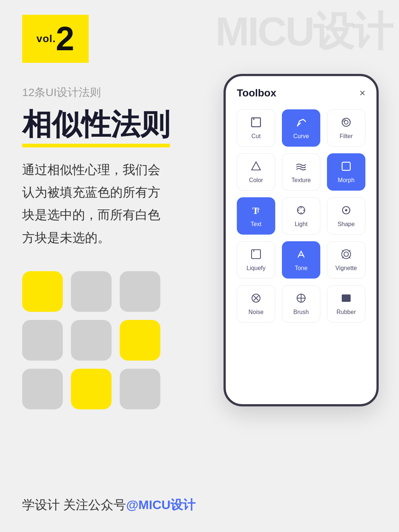 This screenshot has height=532, width=399. Describe the element at coordinates (96, 92) in the screenshot. I see `subtitle-text: 12条UI设计法则` at that location.